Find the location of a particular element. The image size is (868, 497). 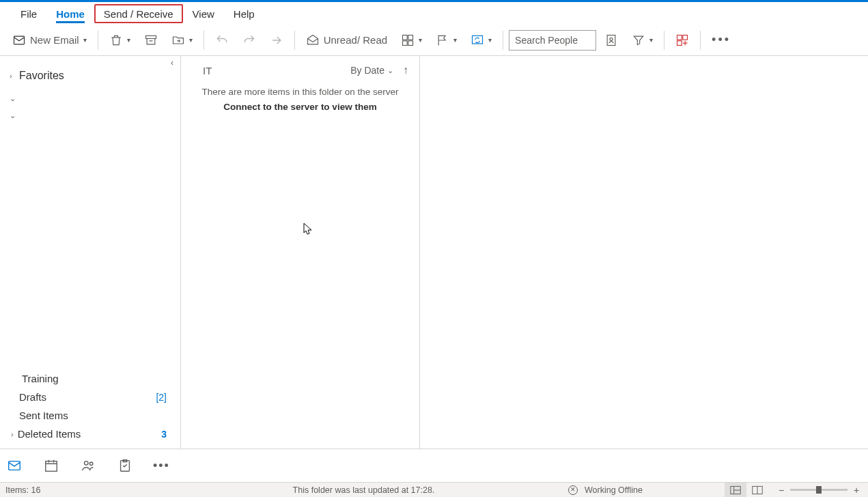

flag-button: ▾ is located at coordinates (447, 40).